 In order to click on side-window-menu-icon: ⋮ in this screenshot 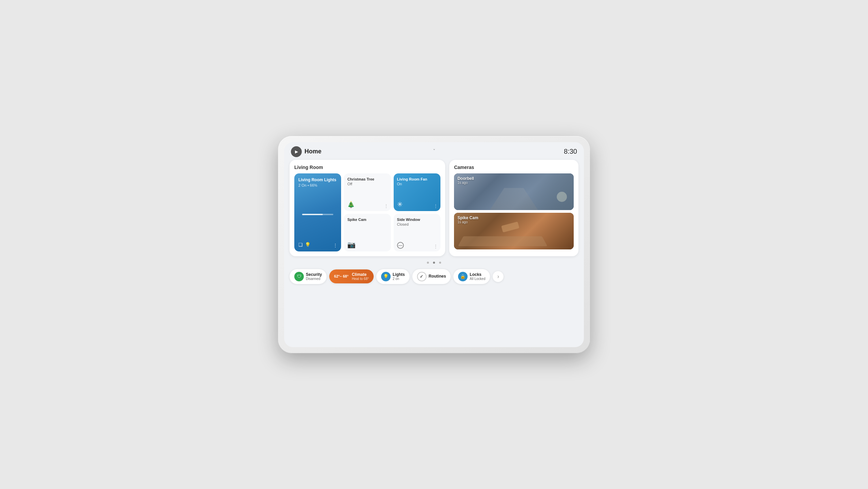, I will do `click(436, 246)`.